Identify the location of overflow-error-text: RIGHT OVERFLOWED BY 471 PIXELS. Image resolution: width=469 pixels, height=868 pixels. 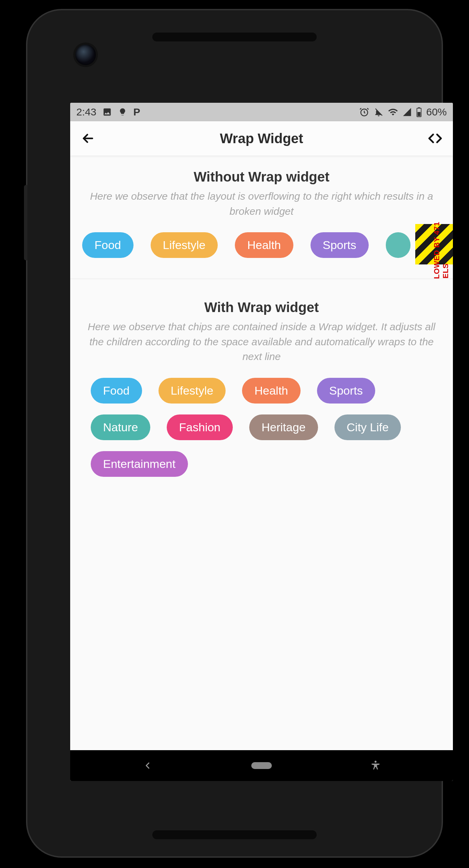
(441, 247).